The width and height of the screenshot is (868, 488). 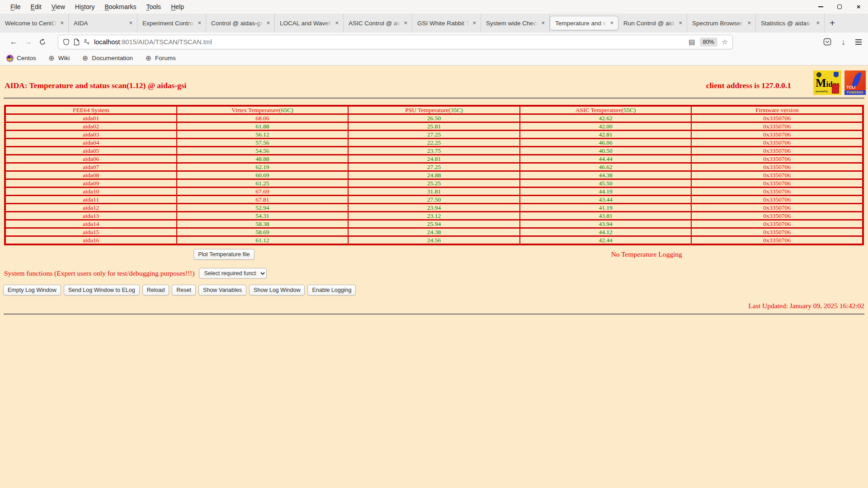 I want to click on browser-tab: System wide Check ×, so click(x=515, y=23).